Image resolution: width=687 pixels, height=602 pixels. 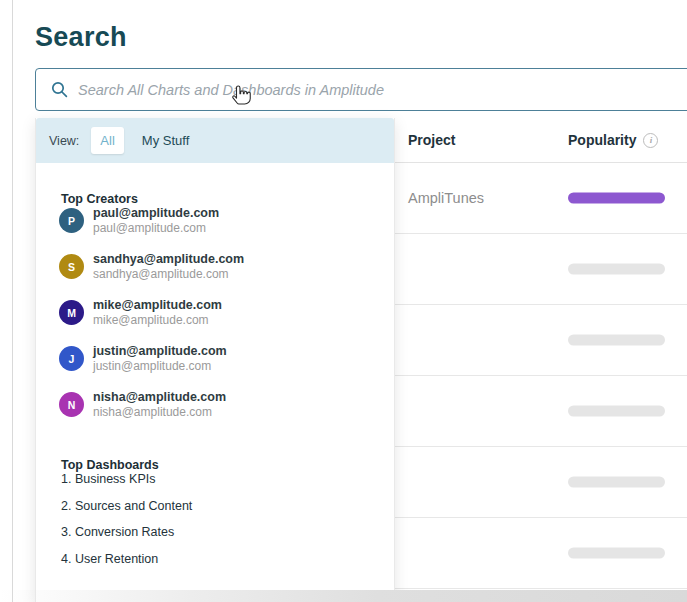 I want to click on table-row: AmpliTunes, so click(x=541, y=198).